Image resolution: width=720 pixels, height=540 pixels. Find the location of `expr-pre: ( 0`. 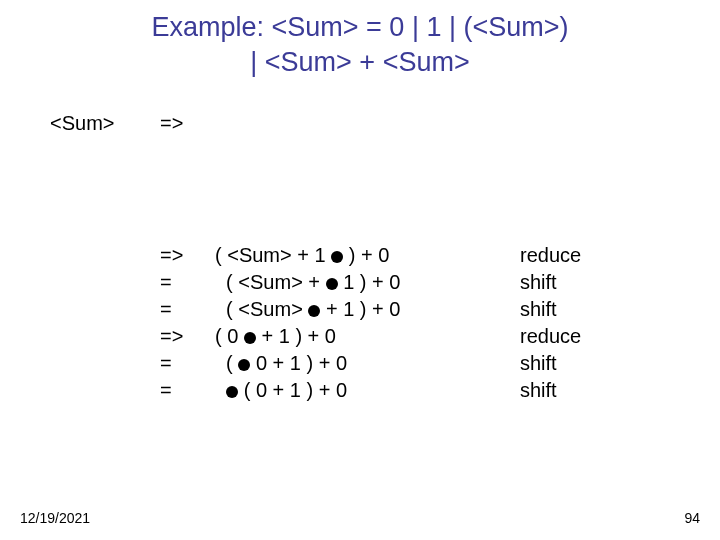

expr-pre: ( 0 is located at coordinates (230, 336).